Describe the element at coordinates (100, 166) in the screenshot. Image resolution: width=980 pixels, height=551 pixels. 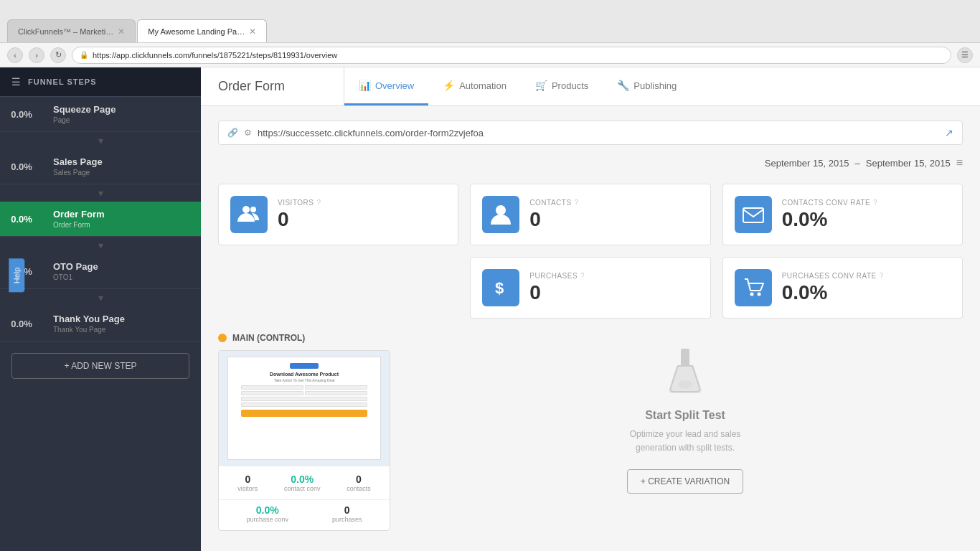
I see `funnel-step-1: 0.0% Sales Page Sales Page` at that location.